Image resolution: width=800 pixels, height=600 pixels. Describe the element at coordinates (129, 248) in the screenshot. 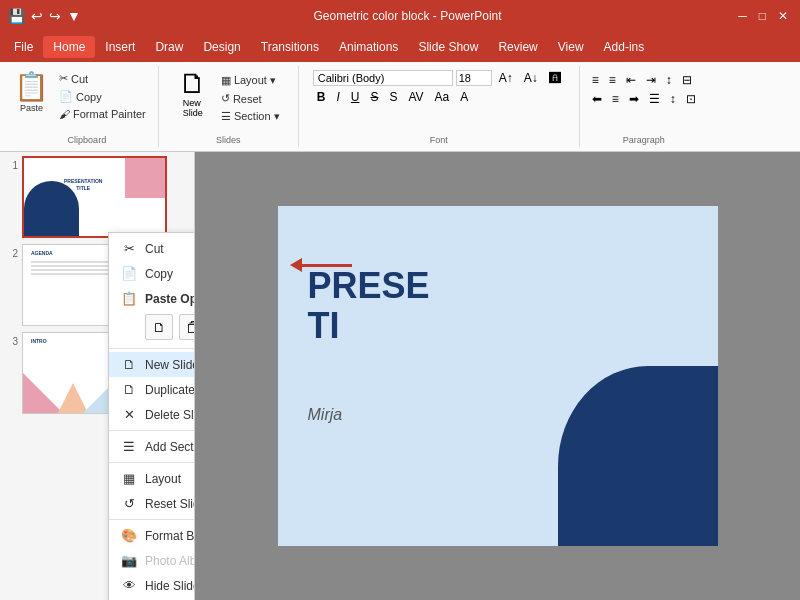

I see `cut-ctx-icon: ✂` at that location.